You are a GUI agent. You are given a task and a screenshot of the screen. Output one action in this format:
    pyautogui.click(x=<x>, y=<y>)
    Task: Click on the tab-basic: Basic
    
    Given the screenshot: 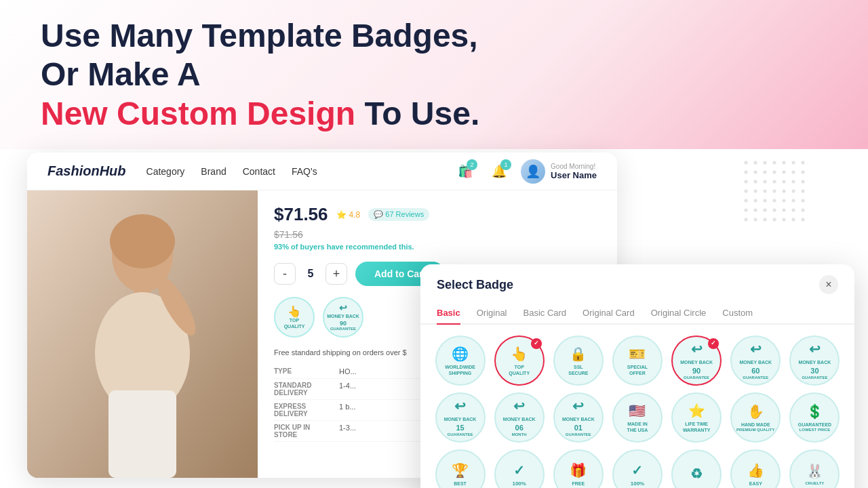 What is the action you would take?
    pyautogui.click(x=449, y=313)
    